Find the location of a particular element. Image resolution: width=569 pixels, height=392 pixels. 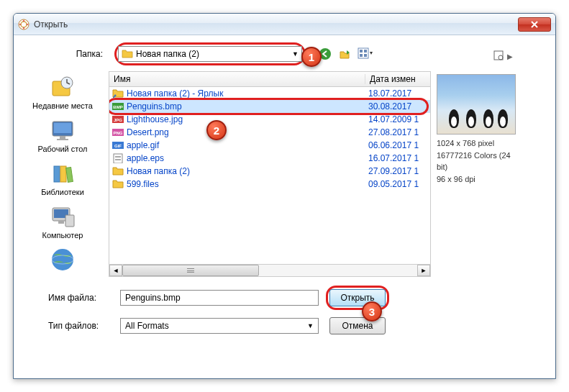

callout-badge-2: 2 is located at coordinates (217, 130).